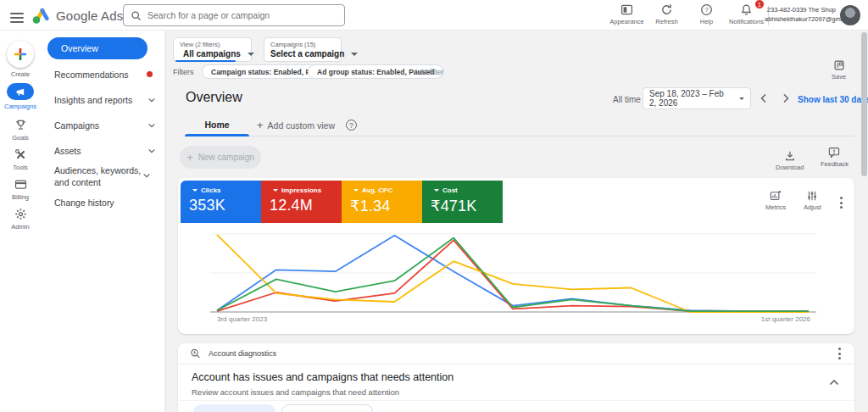  Describe the element at coordinates (17, 18) in the screenshot. I see `menu-icon` at that location.